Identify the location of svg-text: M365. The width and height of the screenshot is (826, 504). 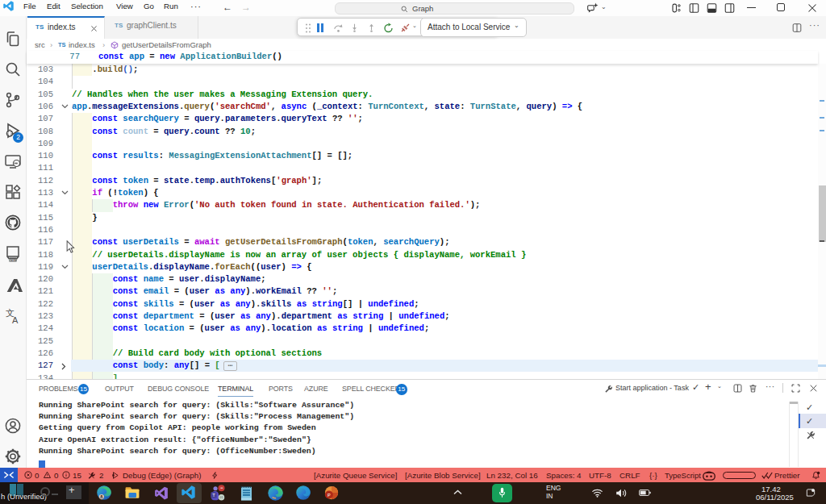
(13, 260).